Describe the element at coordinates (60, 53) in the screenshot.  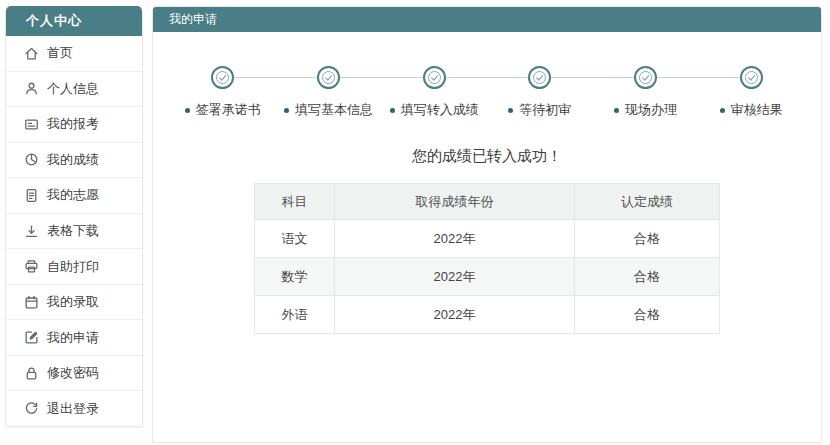
I see `sidebar-item-label: 首页` at that location.